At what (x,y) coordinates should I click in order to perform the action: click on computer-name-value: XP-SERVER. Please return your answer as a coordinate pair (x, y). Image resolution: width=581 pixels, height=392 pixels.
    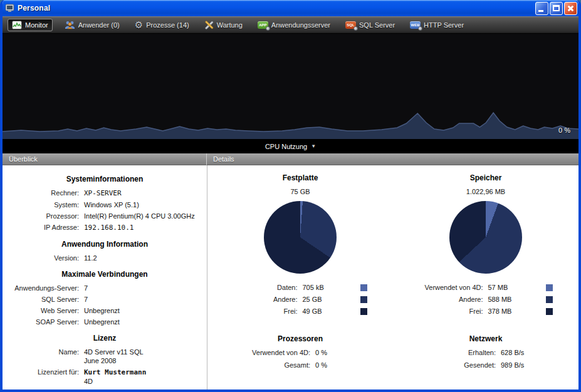
    Looking at the image, I should click on (103, 193).